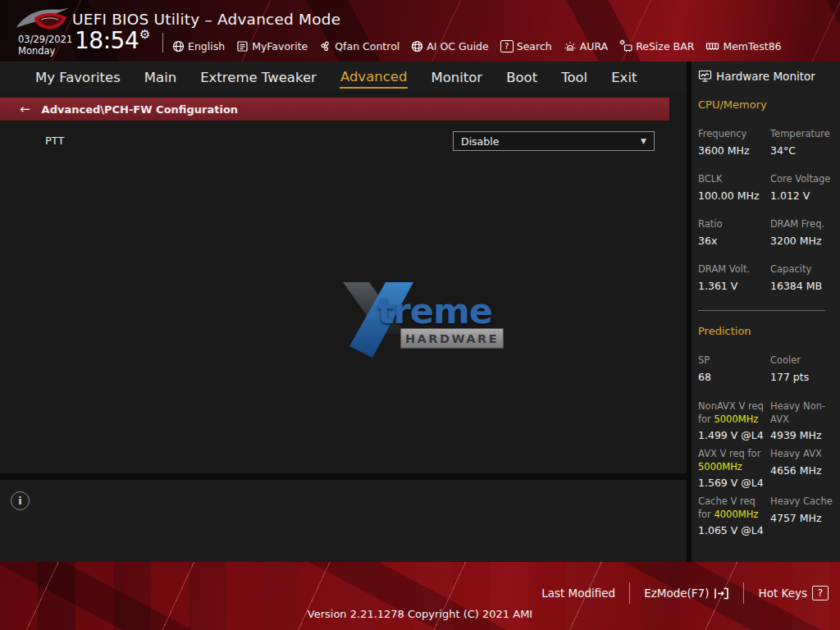 This screenshot has height=630, width=840. I want to click on qfan-control-button: Qfan Control, so click(359, 46).